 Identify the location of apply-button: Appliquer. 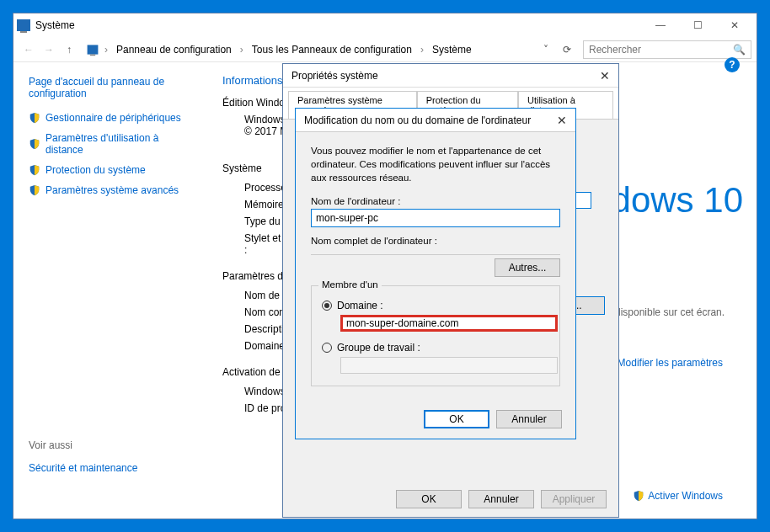
(574, 499).